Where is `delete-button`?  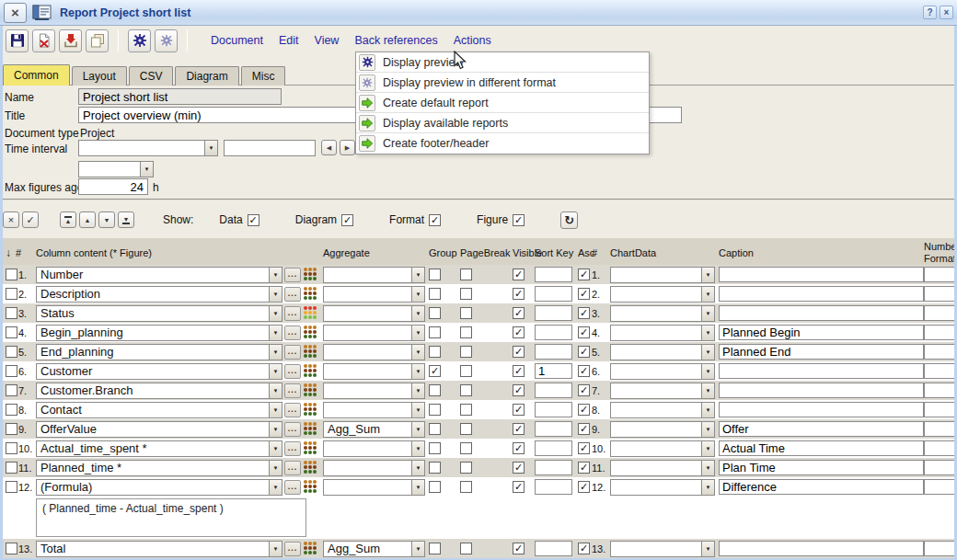
delete-button is located at coordinates (44, 40).